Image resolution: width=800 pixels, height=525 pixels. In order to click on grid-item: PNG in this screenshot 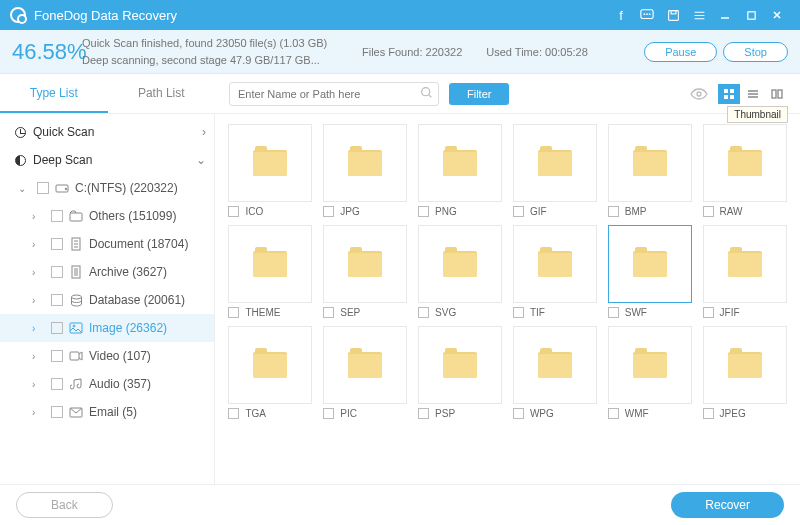, I will do `click(460, 170)`.